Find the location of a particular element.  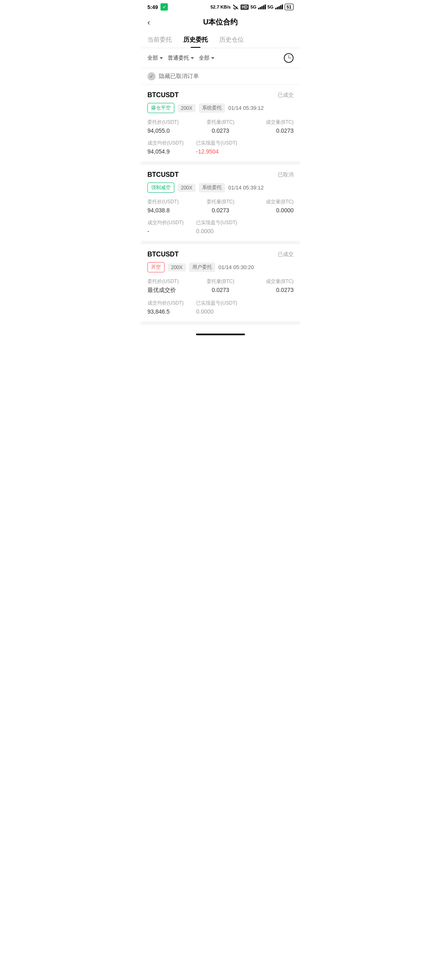

label-avg-price-1: 成交均价(USDT) is located at coordinates (172, 143).